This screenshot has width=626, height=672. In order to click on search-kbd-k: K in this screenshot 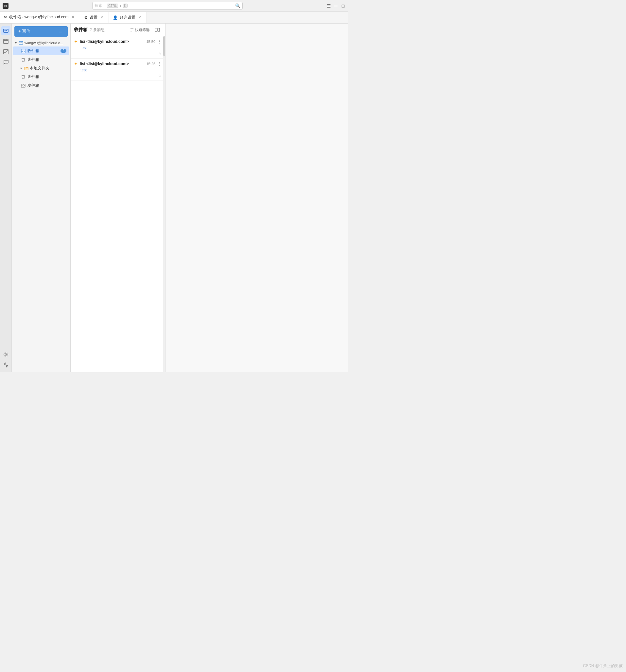, I will do `click(126, 6)`.